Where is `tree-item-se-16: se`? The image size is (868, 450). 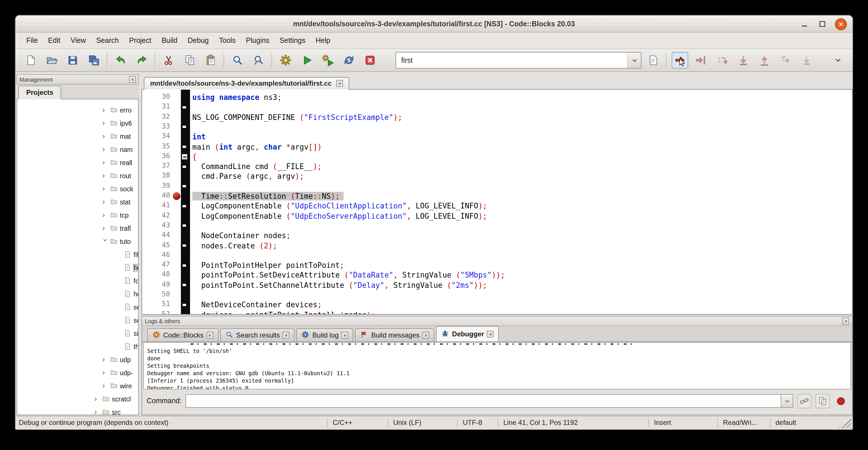 tree-item-se-16: se is located at coordinates (78, 320).